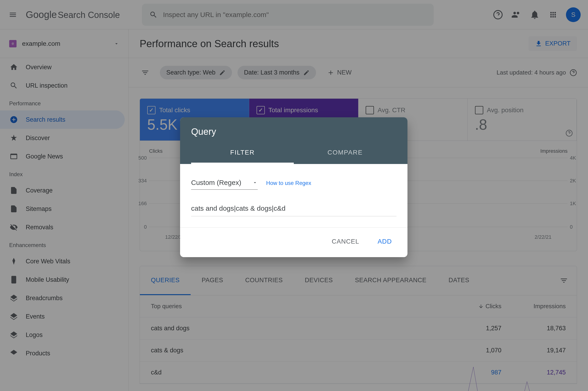  What do you see at coordinates (346, 241) in the screenshot?
I see `cancel-button: CANCEL` at bounding box center [346, 241].